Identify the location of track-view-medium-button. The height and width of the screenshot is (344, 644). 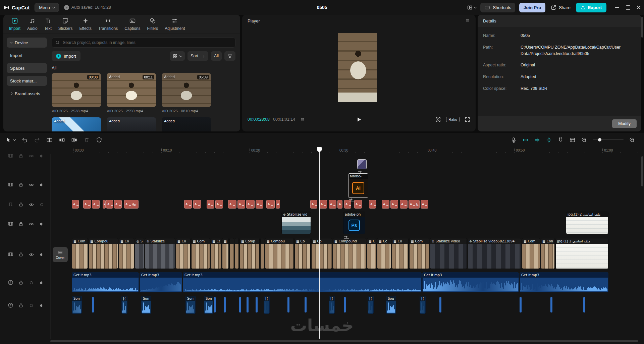
(537, 140).